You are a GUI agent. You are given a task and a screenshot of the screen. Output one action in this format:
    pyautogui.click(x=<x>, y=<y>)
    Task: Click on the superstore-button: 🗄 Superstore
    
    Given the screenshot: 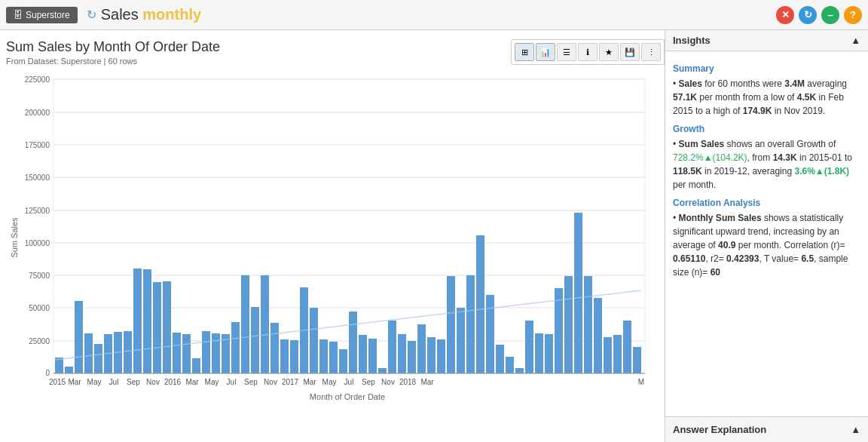 What is the action you would take?
    pyautogui.click(x=42, y=15)
    